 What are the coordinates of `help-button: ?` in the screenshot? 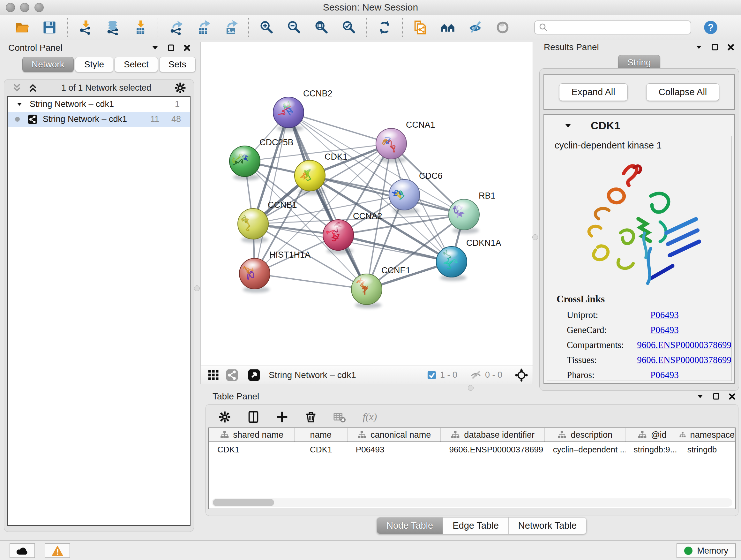 It's located at (711, 27).